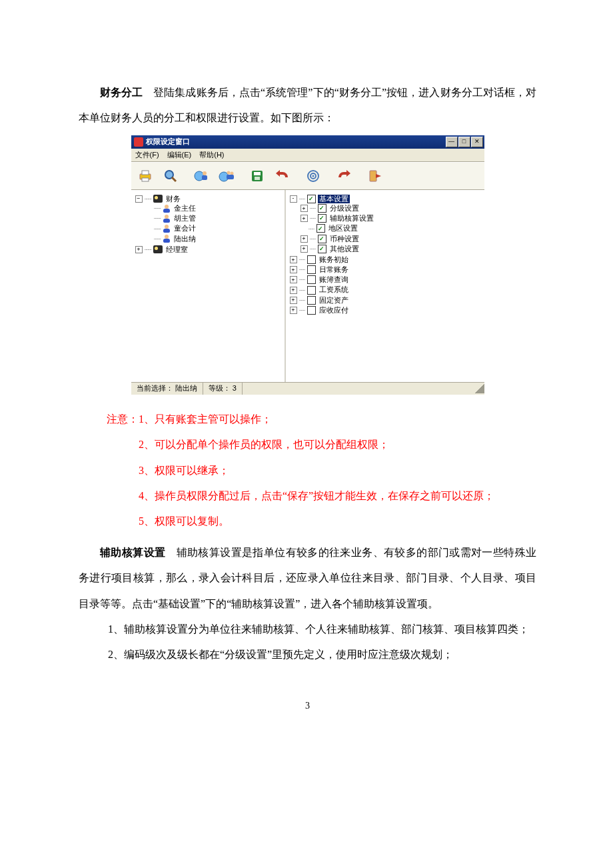 Image resolution: width=613 pixels, height=868 pixels. I want to click on toolbar-save-button, so click(257, 176).